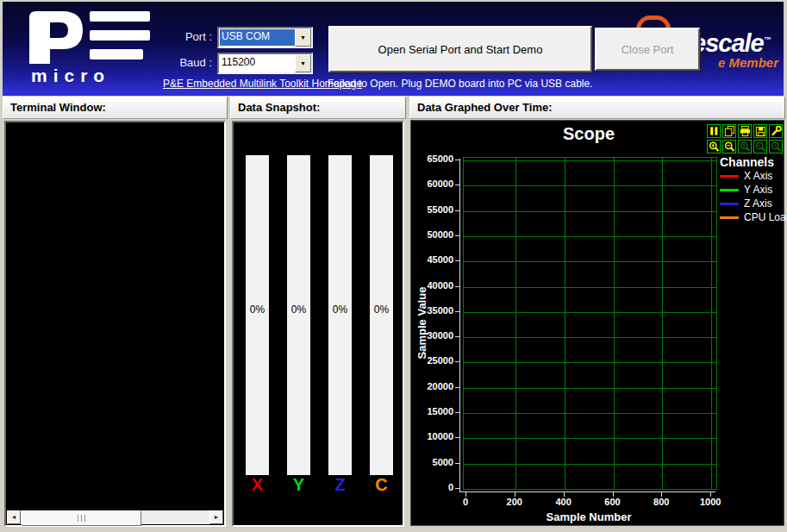 The image size is (787, 532). I want to click on zoom-reset-button, so click(745, 147).